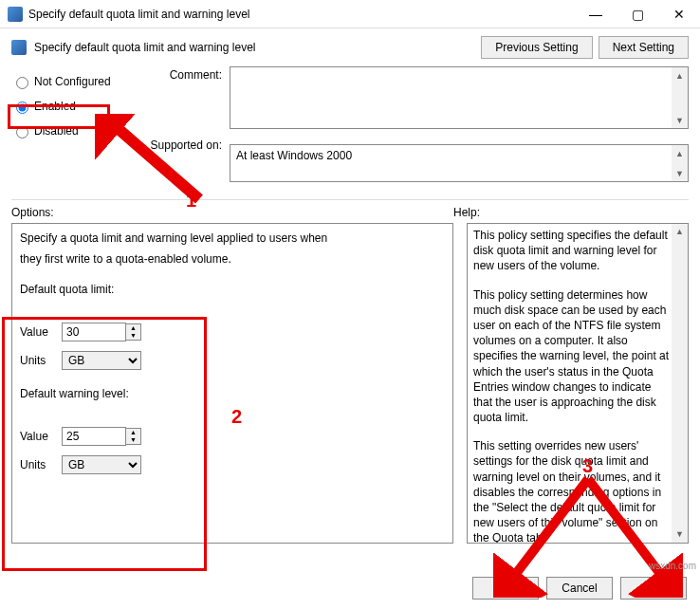 Image resolution: width=700 pixels, height=609 pixels. I want to click on limit-value-label: Value, so click(41, 332).